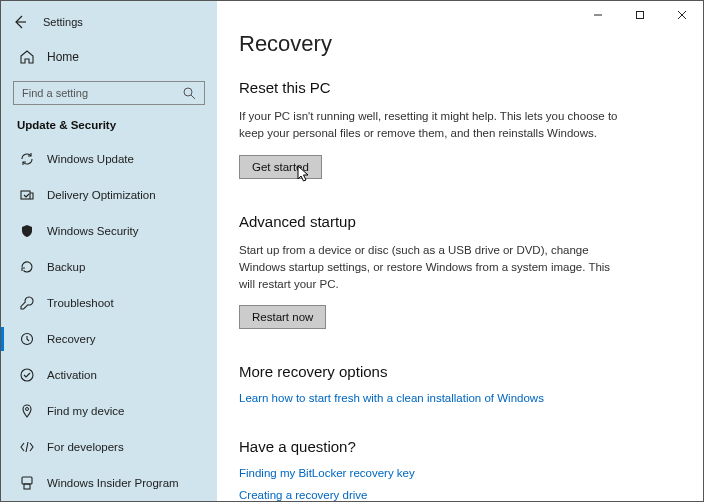 This screenshot has height=502, width=704. Describe the element at coordinates (102, 195) in the screenshot. I see `sidebar-item-label: Delivery Optimization` at that location.